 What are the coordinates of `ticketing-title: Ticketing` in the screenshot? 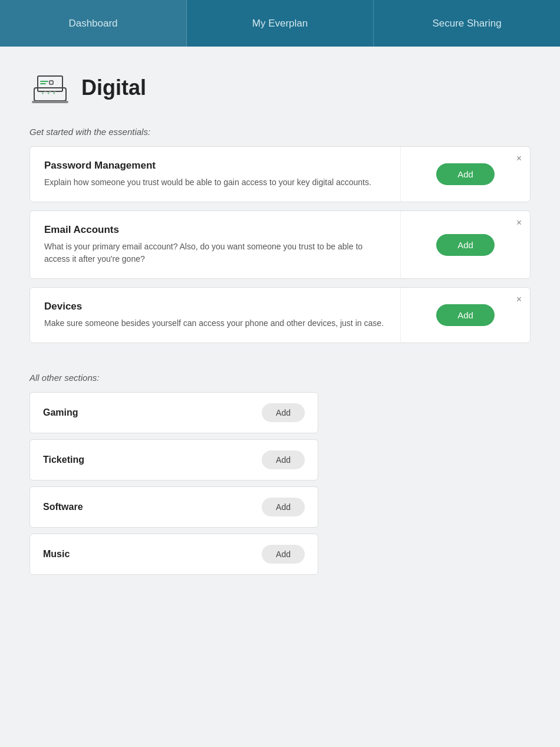 It's located at (152, 460).